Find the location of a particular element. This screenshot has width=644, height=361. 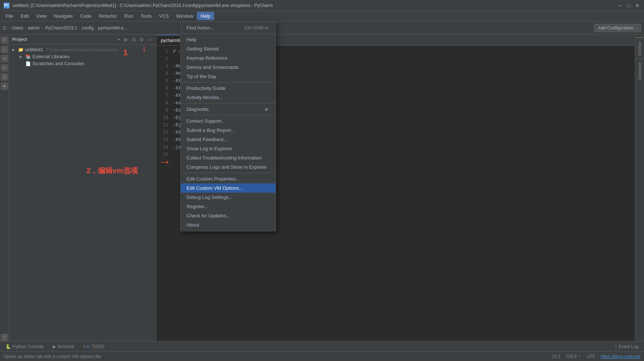

menu-contact-support: Contact Support... is located at coordinates (228, 121).